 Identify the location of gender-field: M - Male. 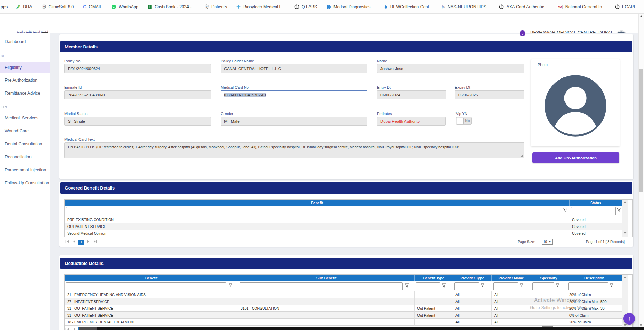
(294, 121).